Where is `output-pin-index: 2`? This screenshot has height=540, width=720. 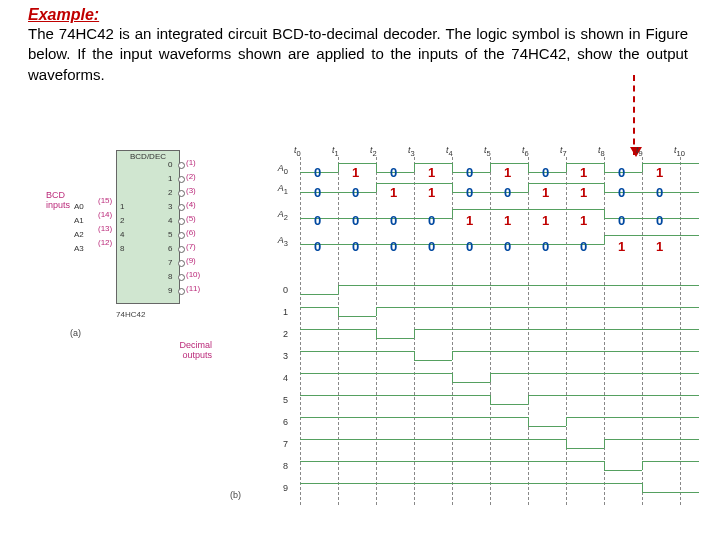 output-pin-index: 2 is located at coordinates (170, 192).